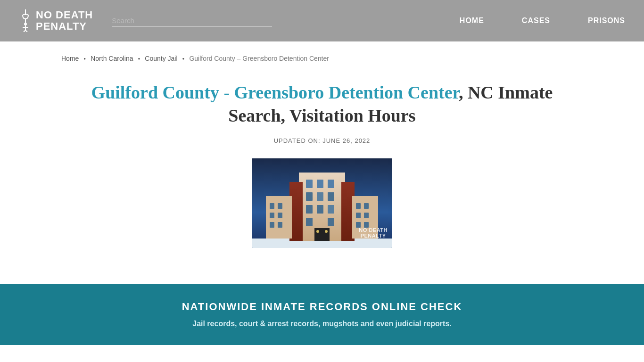 The width and height of the screenshot is (644, 362). I want to click on logo: NO DEATH PENALTY, so click(56, 21).